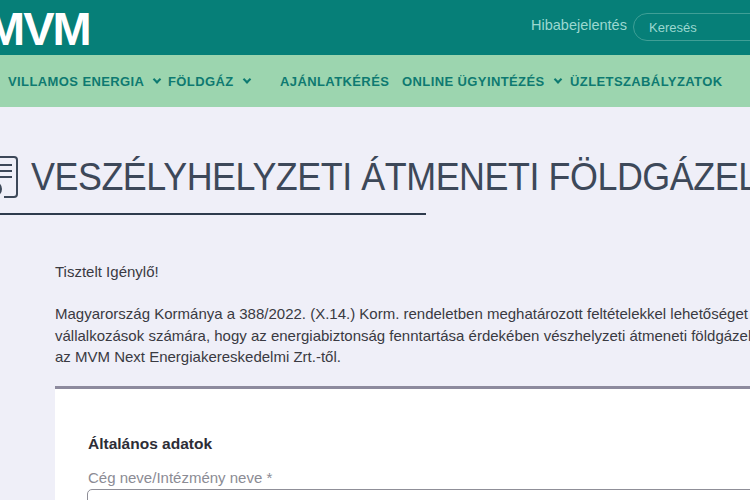 The height and width of the screenshot is (500, 750). What do you see at coordinates (213, 214) in the screenshot?
I see `title-underline` at bounding box center [213, 214].